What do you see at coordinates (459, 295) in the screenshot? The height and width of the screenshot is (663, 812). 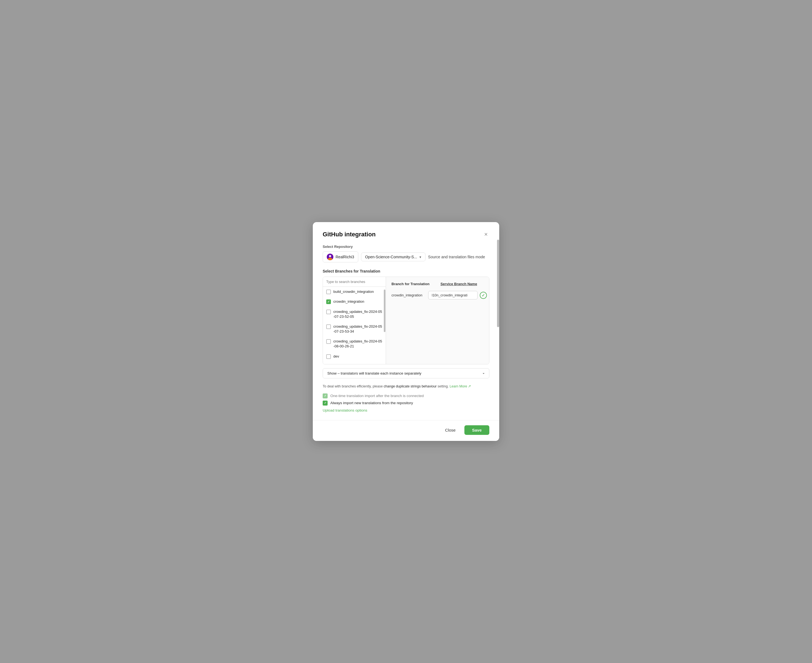 I see `service-branch-input-wrap: ✓ ✏️` at bounding box center [459, 295].